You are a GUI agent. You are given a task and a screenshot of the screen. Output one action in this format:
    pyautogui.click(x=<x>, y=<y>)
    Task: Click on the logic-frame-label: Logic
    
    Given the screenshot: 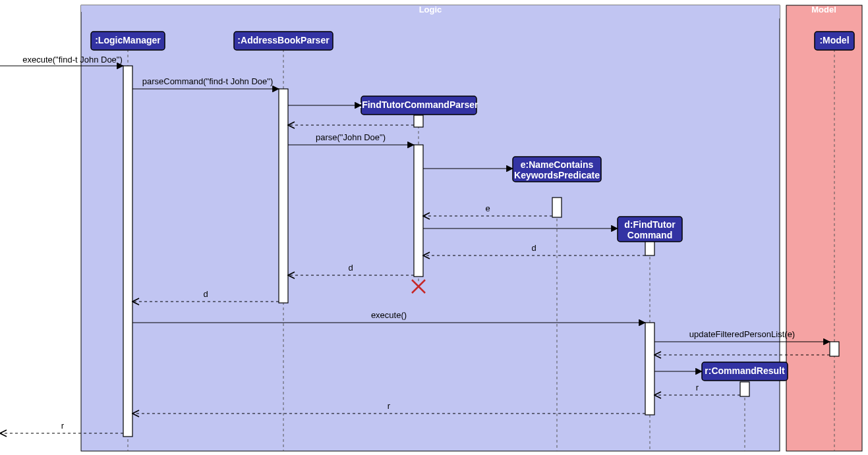 What is the action you would take?
    pyautogui.click(x=431, y=9)
    